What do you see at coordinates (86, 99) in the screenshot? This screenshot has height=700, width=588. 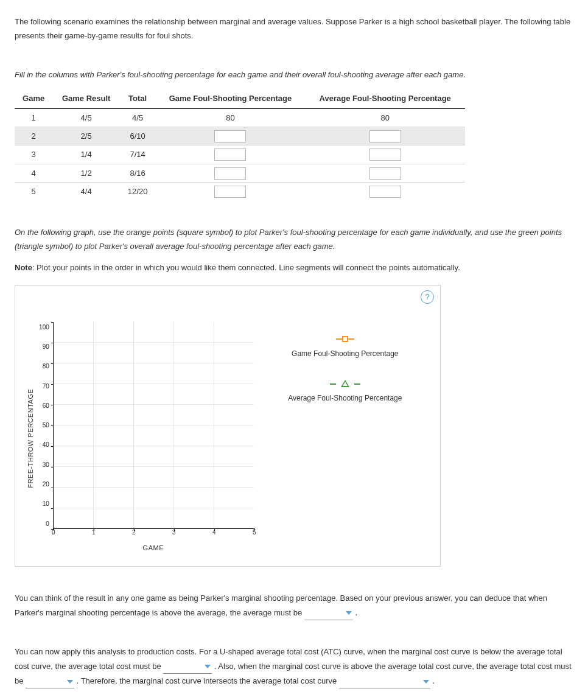 I see `col-header: Game Result` at bounding box center [86, 99].